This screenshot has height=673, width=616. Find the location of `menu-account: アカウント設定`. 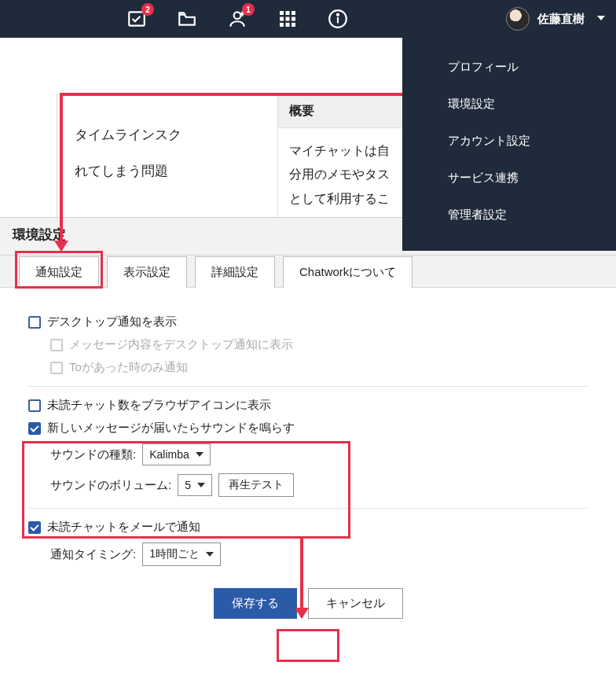

menu-account: アカウント設定 is located at coordinates (509, 142).